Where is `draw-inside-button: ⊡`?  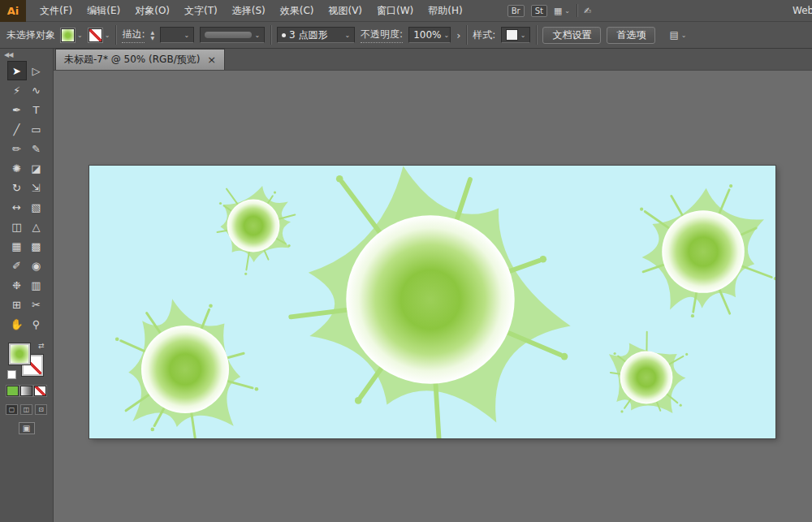 draw-inside-button: ⊡ is located at coordinates (41, 409).